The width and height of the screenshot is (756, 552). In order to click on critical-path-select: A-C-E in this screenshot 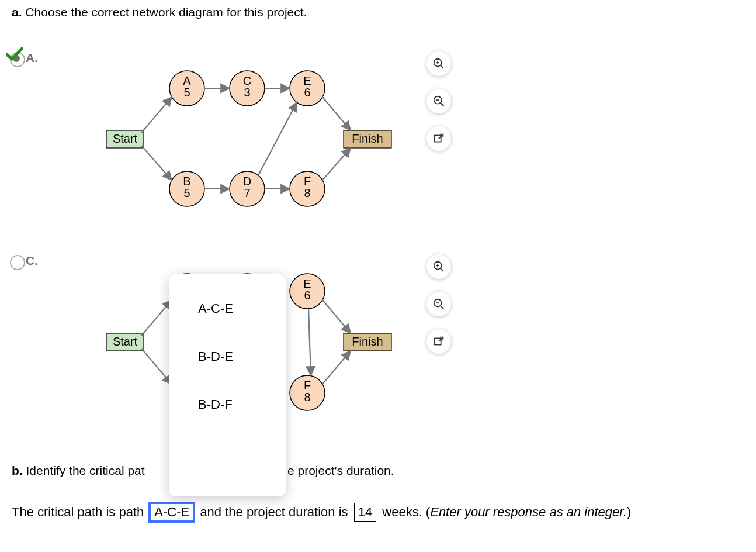, I will do `click(172, 512)`.